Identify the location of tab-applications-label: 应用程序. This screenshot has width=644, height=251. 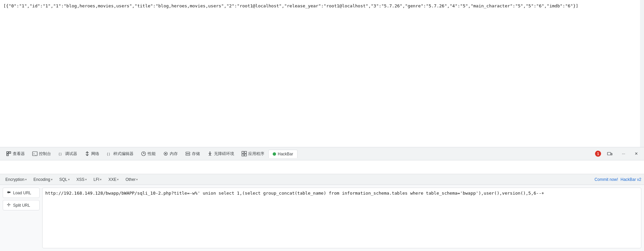
(256, 154).